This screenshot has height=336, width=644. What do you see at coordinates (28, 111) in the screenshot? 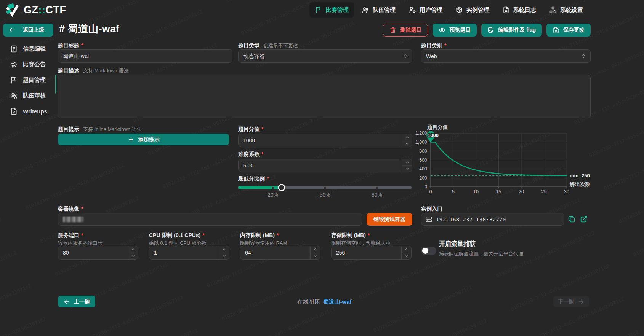
I see `sidebar-item-writeups: Writeups` at bounding box center [28, 111].